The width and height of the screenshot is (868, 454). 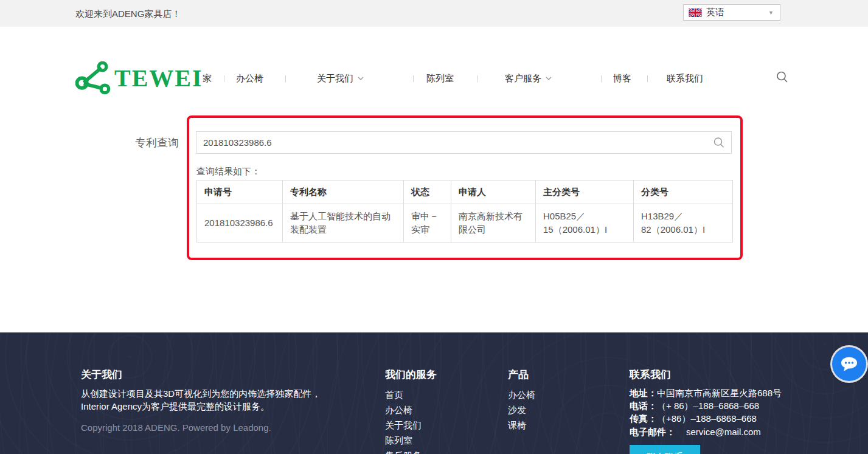 What do you see at coordinates (622, 79) in the screenshot?
I see `nav-item-blog: 博客` at bounding box center [622, 79].